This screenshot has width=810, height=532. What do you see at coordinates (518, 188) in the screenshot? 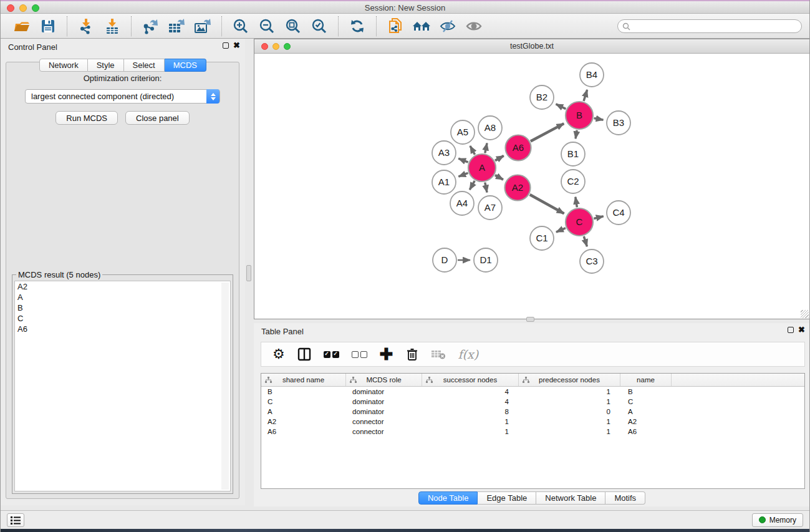
I see `graph-node-A2: A2` at bounding box center [518, 188].